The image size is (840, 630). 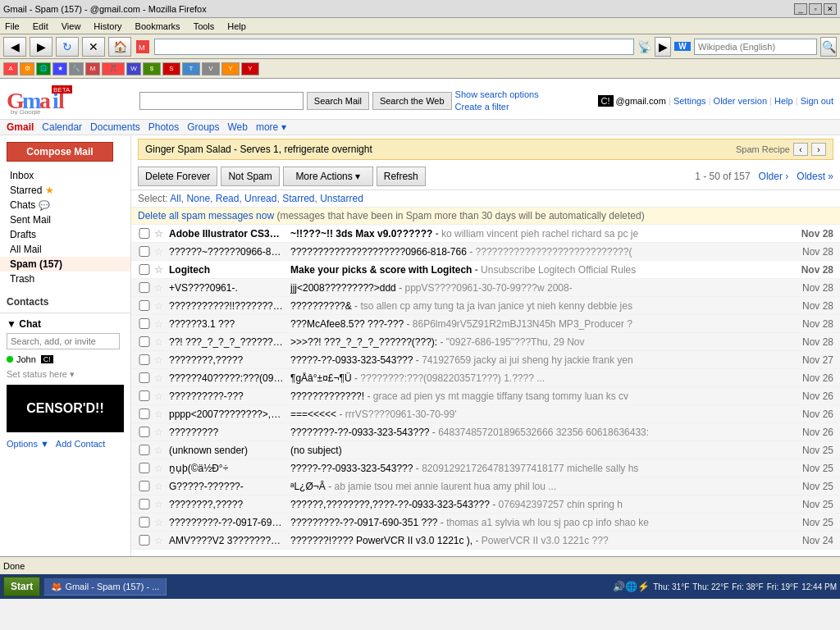 I want to click on bookmark-9: $, so click(x=152, y=69).